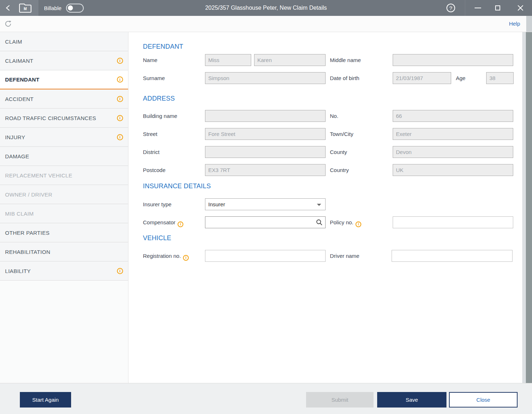 This screenshot has width=532, height=414. Describe the element at coordinates (163, 47) in the screenshot. I see `section-heading-defendant: DEFENDANT` at that location.